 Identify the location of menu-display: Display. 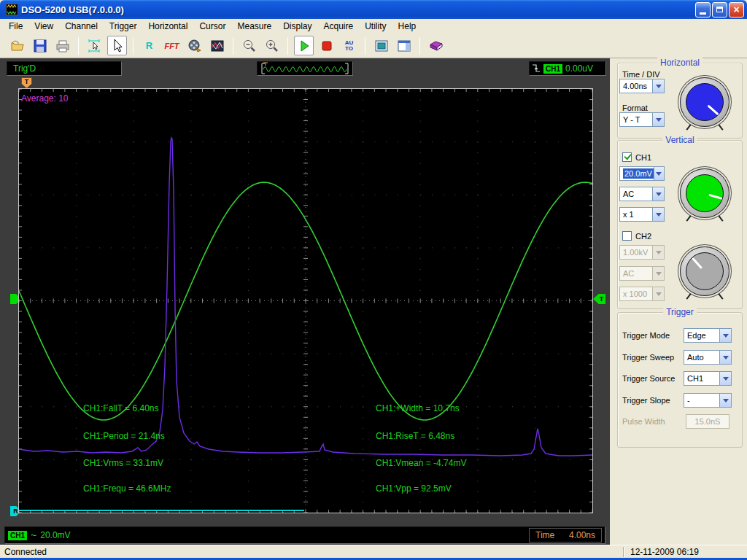
(298, 26).